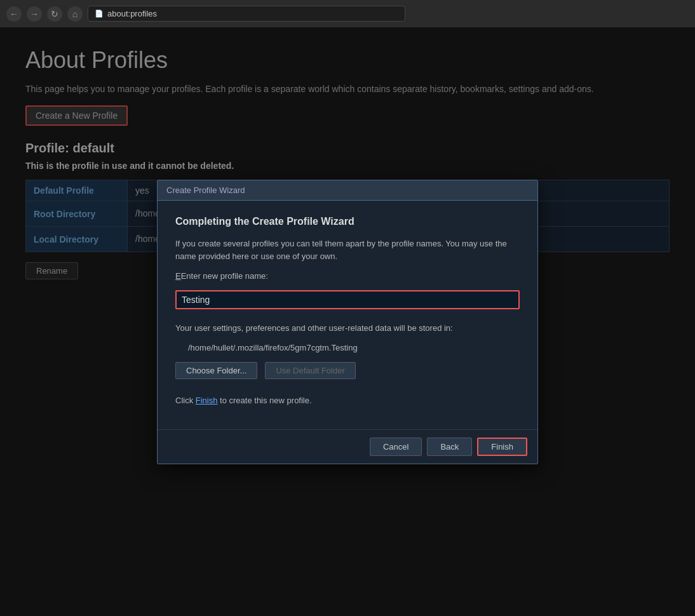 The image size is (695, 616). Describe the element at coordinates (348, 328) in the screenshot. I see `storage-notice: Your user settings, preferences and othe…` at that location.